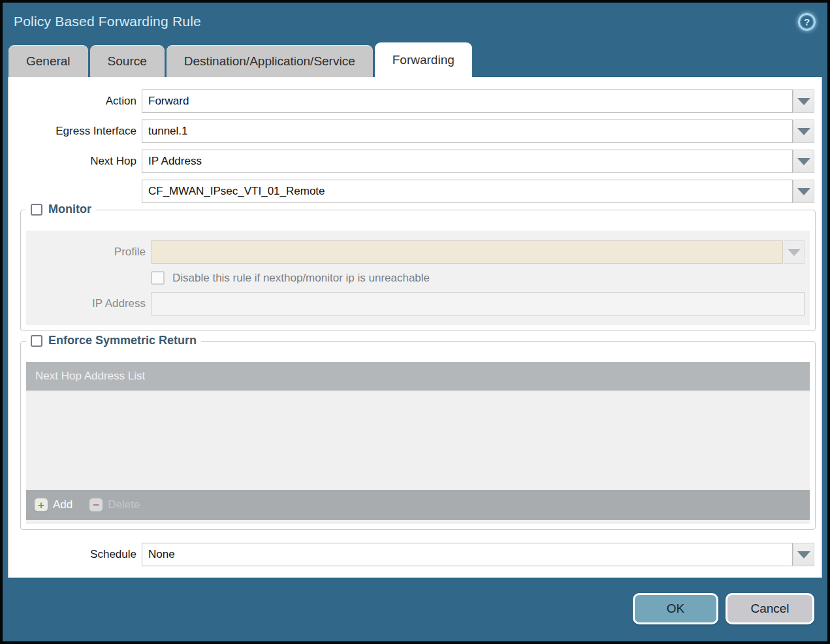  Describe the element at coordinates (127, 61) in the screenshot. I see `tab-source-label: Source` at that location.